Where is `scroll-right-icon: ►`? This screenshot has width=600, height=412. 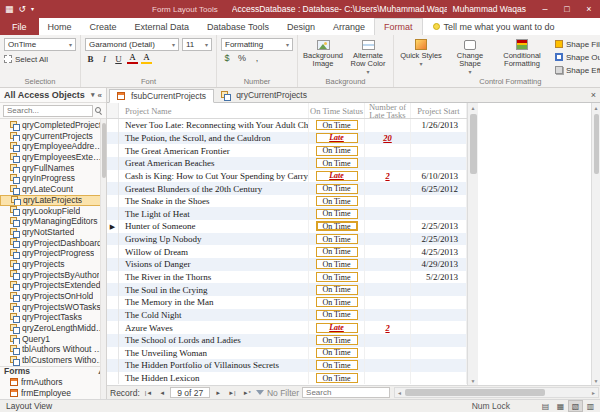
scroll-right-icon: ► is located at coordinates (594, 393).